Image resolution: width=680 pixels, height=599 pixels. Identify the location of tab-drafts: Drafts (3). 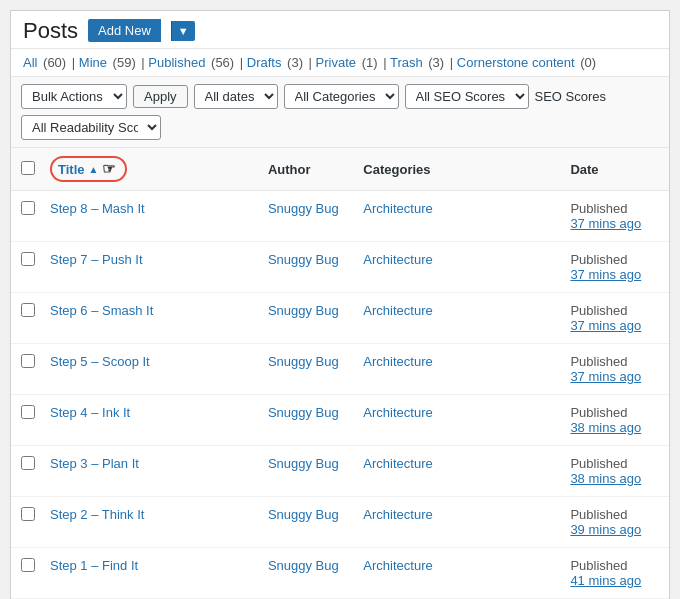
(276, 62).